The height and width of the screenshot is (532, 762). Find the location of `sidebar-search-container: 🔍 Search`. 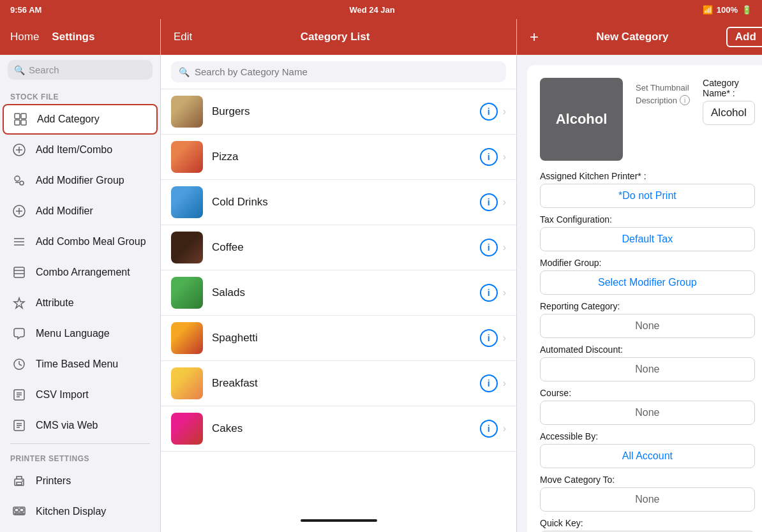

sidebar-search-container: 🔍 Search is located at coordinates (80, 70).